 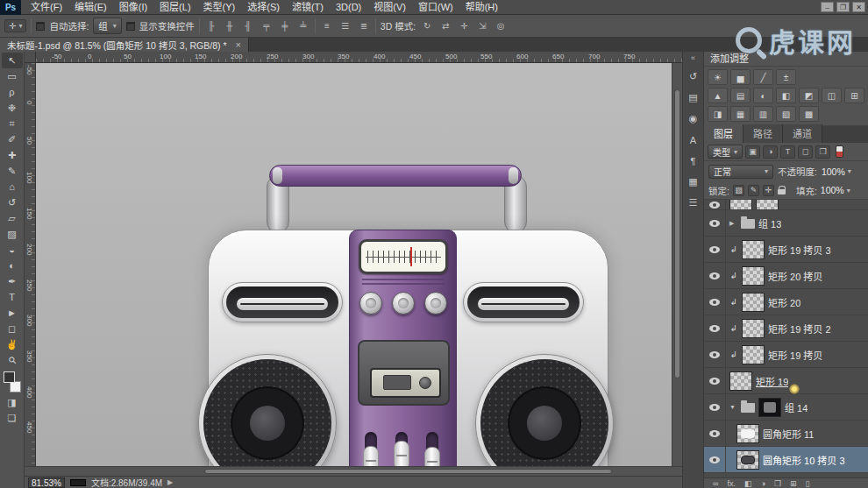 I want to click on levels-icon: ▅, so click(x=740, y=77).